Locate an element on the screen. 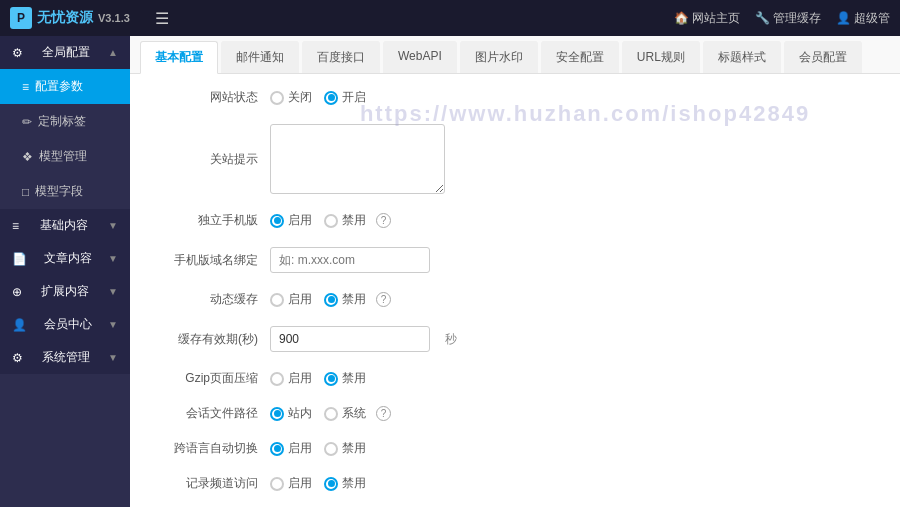 This screenshot has width=900, height=507. input-cache-expire is located at coordinates (350, 339).